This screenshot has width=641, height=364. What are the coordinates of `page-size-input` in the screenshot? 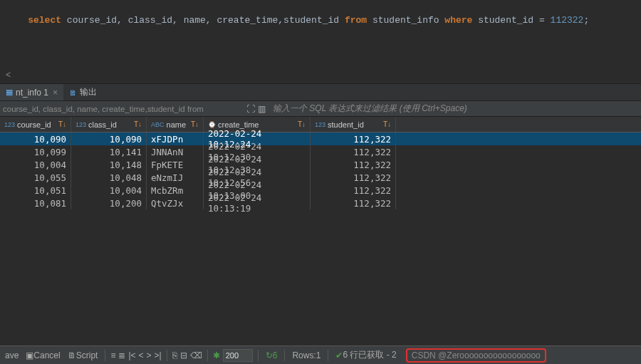 It's located at (238, 355).